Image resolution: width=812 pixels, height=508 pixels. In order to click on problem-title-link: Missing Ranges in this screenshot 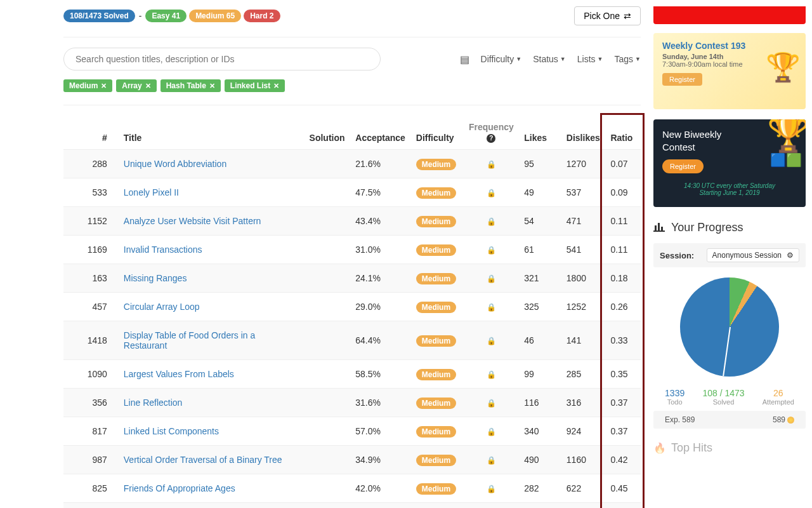, I will do `click(155, 278)`.